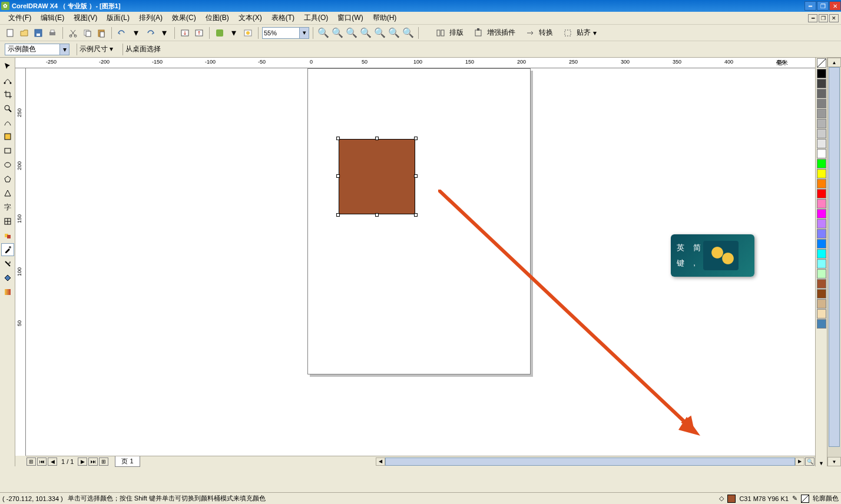 The width and height of the screenshot is (841, 504). What do you see at coordinates (377, 177) in the screenshot?
I see `selected-rectangle-shape` at bounding box center [377, 177].